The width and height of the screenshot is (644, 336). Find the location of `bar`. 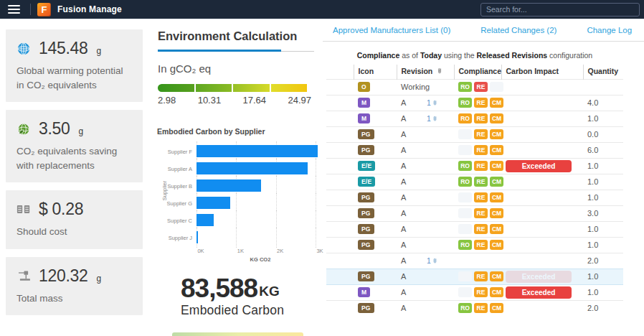

bar is located at coordinates (252, 168).